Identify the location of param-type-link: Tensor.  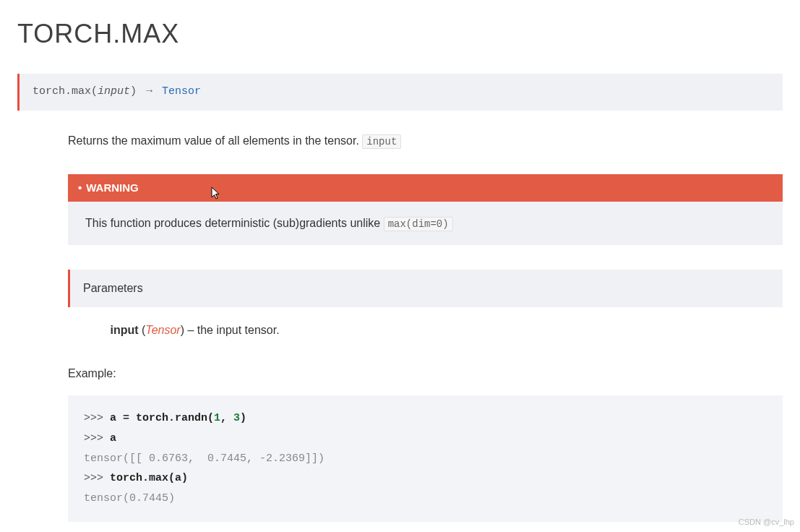
(163, 330).